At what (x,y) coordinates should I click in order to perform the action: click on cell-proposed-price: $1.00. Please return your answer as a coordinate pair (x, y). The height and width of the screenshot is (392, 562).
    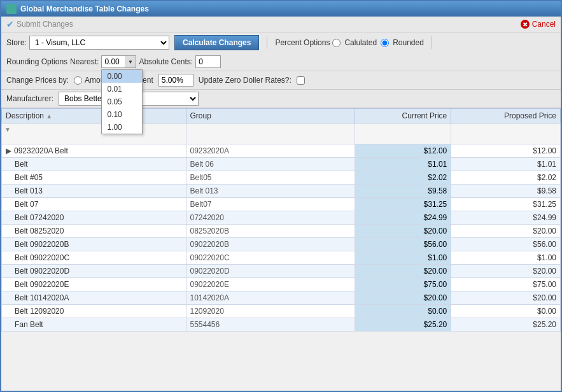
    Looking at the image, I should click on (506, 258).